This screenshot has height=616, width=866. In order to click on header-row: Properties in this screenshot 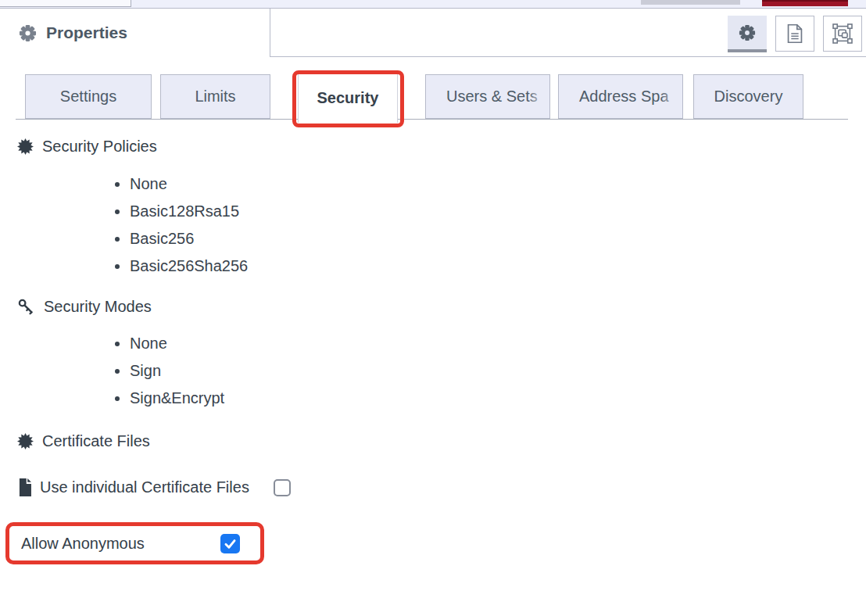, I will do `click(433, 33)`.